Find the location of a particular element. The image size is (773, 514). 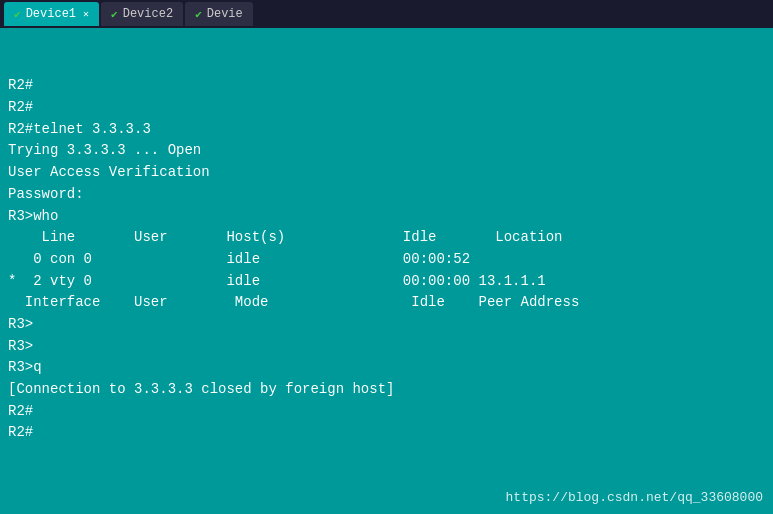

terminal-line: Password: is located at coordinates (386, 195).